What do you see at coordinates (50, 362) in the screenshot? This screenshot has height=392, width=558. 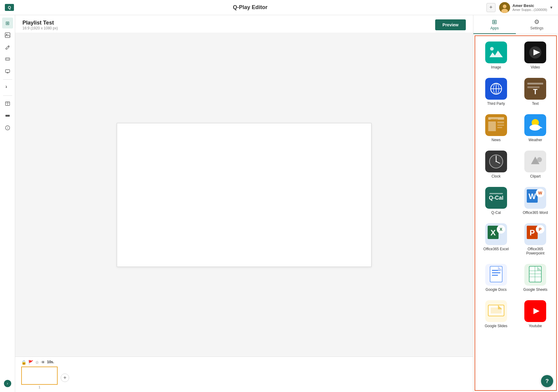 I see `timeline-duration: 10s.` at bounding box center [50, 362].